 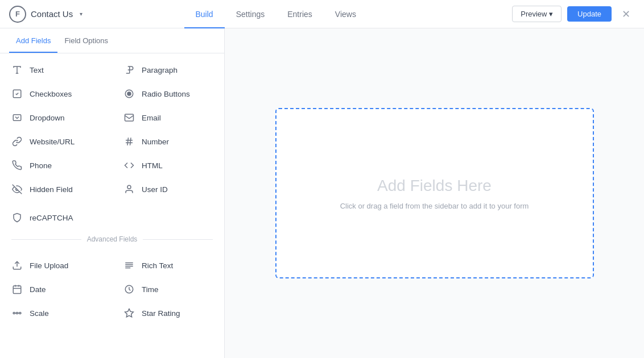 What do you see at coordinates (129, 165) in the screenshot?
I see `code-icon` at bounding box center [129, 165].